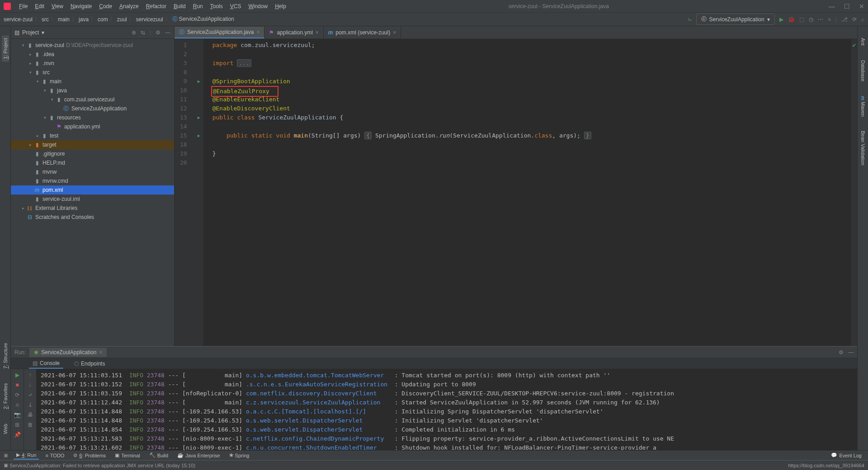 Image resolution: width=868 pixels, height=470 pixels. What do you see at coordinates (150, 19) in the screenshot?
I see `breadcrumb-item: servicezuul` at bounding box center [150, 19].